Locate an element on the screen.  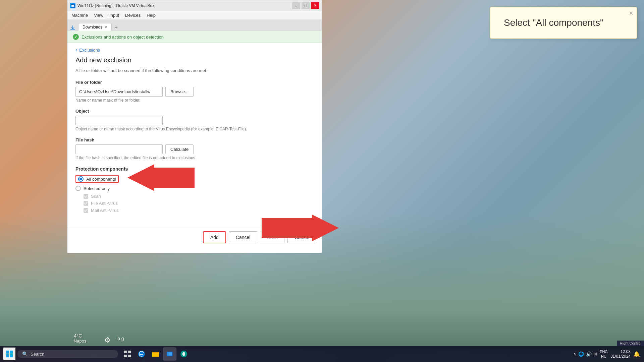
new-tab-button: + is located at coordinates (116, 28).